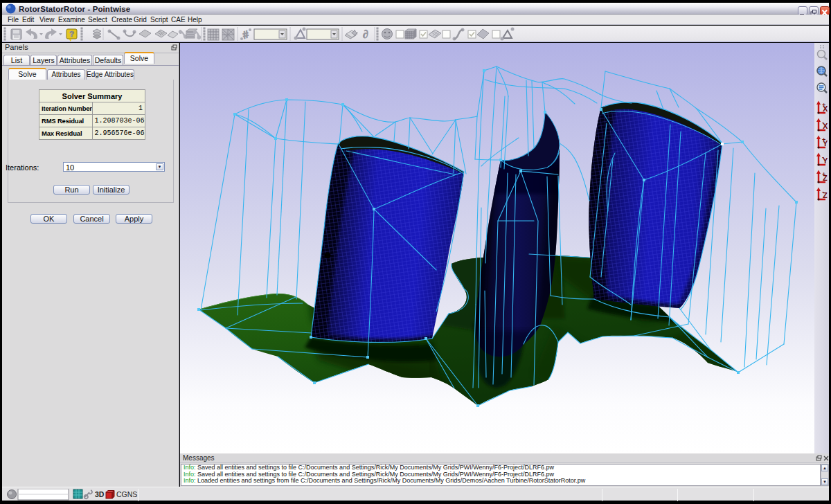 The image size is (831, 504). I want to click on svg-text: CGNS, so click(127, 494).